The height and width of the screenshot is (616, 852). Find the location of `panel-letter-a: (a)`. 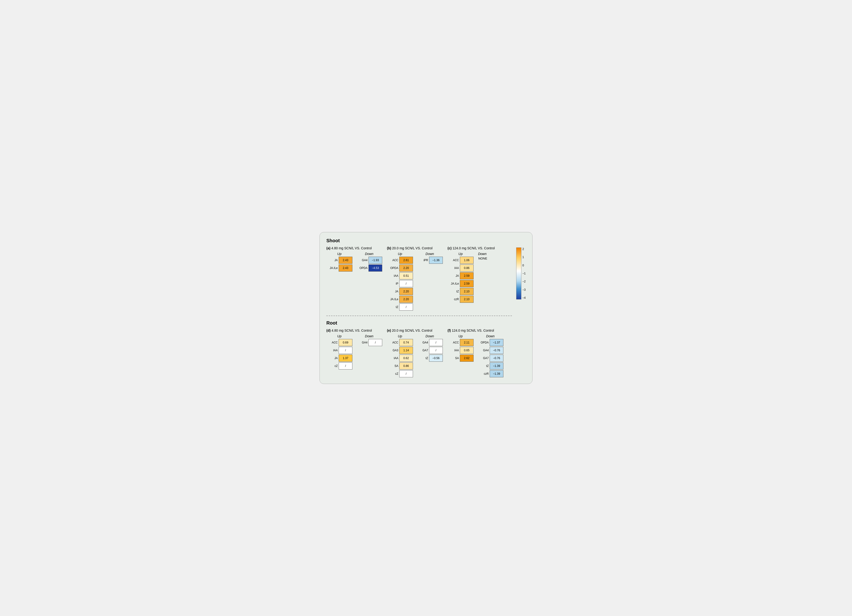

panel-letter-a: (a) is located at coordinates (328, 248).